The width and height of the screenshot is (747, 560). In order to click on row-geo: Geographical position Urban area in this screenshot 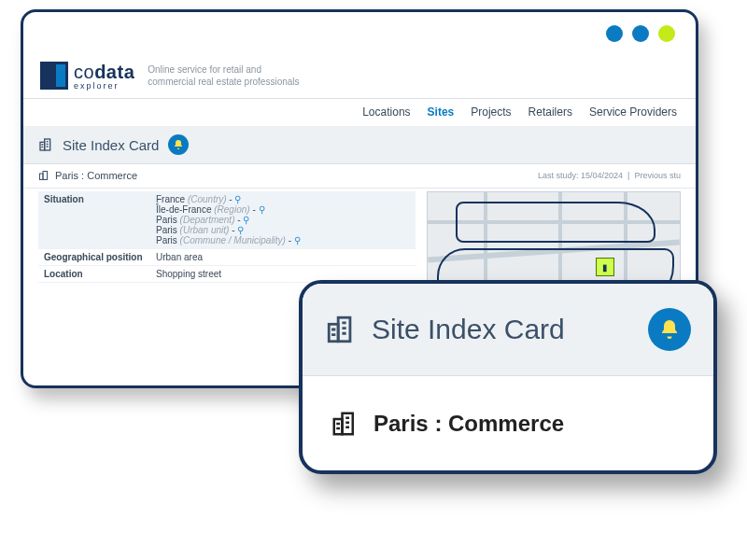, I will do `click(227, 258)`.